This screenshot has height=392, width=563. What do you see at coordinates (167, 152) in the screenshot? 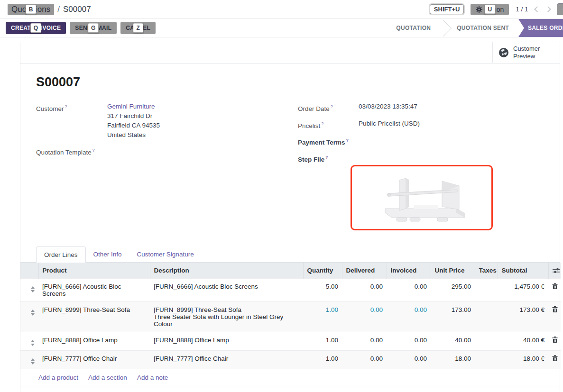
I see `field-quotation-template: Quotation Template?` at bounding box center [167, 152].